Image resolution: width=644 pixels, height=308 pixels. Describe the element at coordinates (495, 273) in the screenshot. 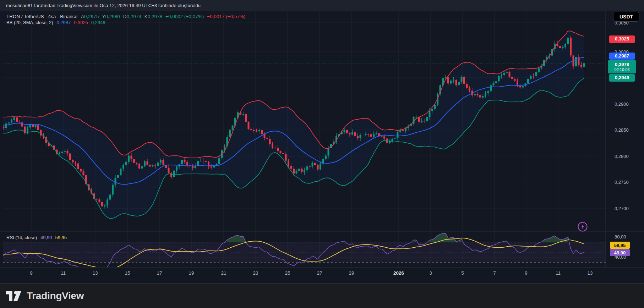

I see `time-axis-label: 7` at that location.